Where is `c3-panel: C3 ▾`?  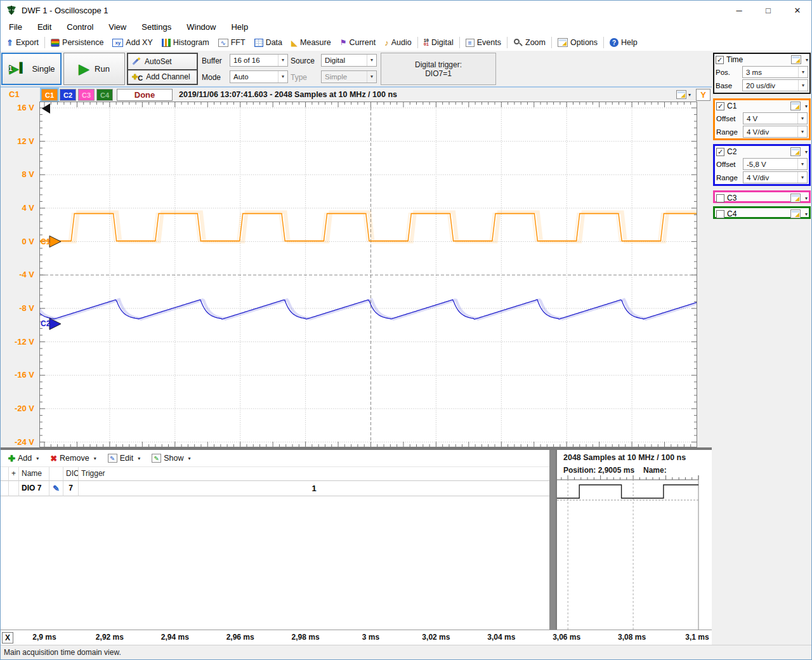 c3-panel: C3 ▾ is located at coordinates (762, 197).